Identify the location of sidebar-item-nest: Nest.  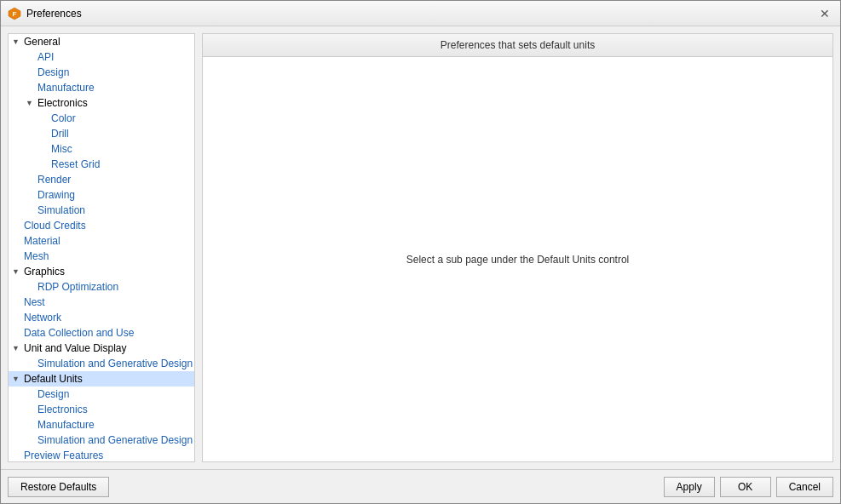
(101, 302).